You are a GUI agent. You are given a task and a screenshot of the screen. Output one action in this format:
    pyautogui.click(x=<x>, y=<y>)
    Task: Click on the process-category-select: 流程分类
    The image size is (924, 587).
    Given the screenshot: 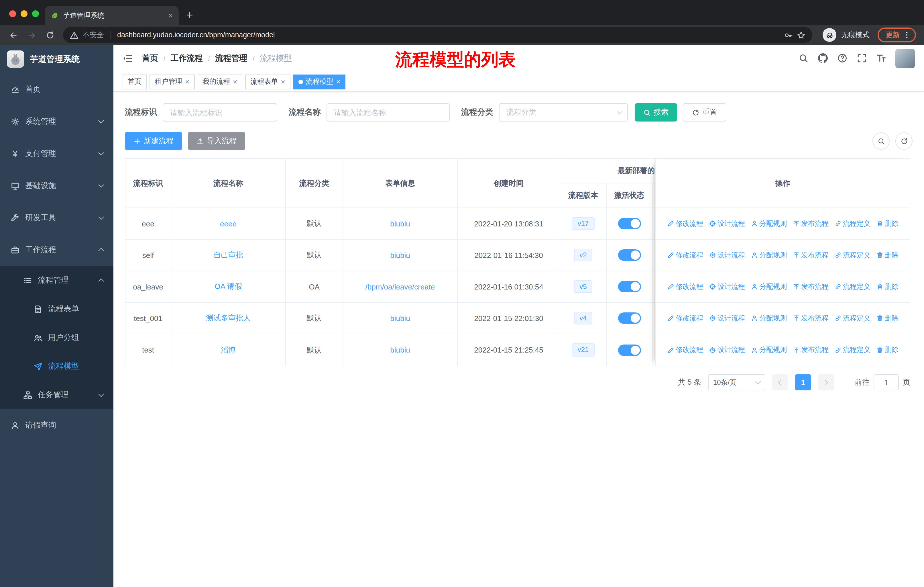 What is the action you would take?
    pyautogui.click(x=563, y=112)
    